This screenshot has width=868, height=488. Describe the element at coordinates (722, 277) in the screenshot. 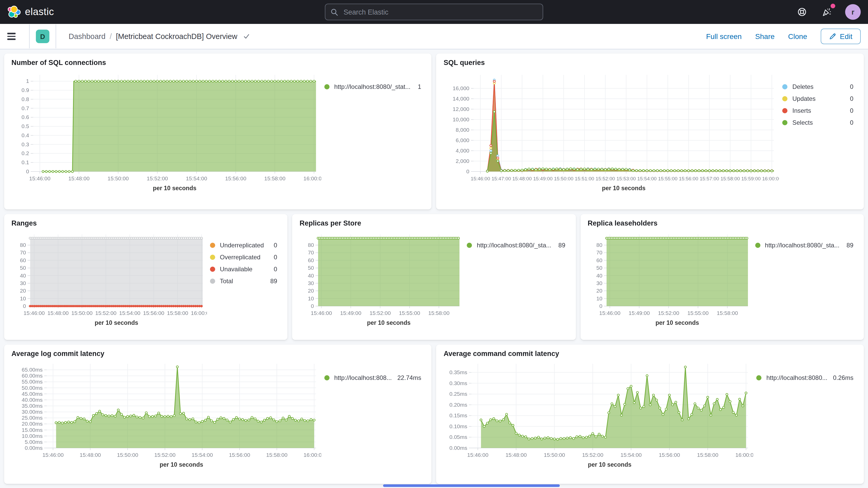

I see `panel-replica-leaseholders: Replica leaseholders 0102030405060708015…` at that location.